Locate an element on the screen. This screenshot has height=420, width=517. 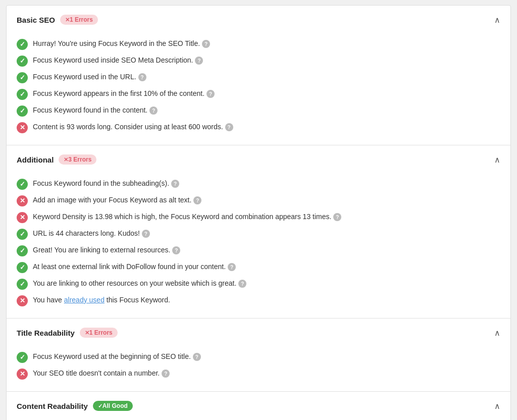
section-content-readability: Content ReadabilityAll Good∧✓You seem to… is located at coordinates (258, 406).